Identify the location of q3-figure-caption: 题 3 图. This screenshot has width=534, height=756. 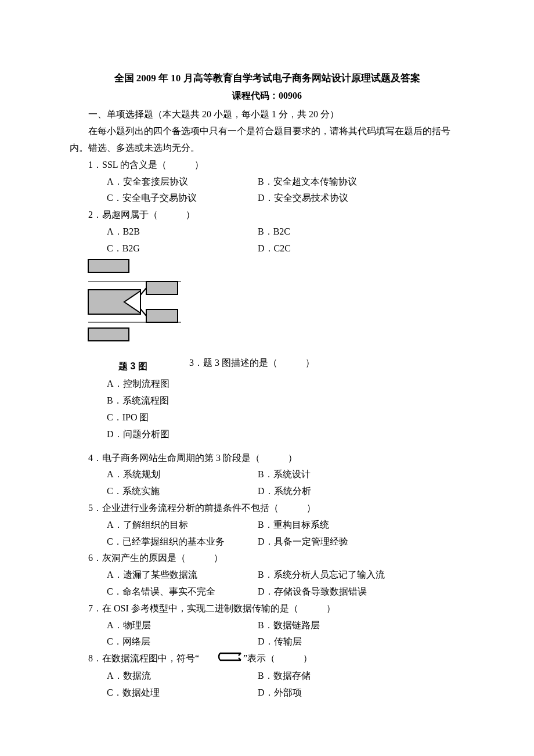
(133, 367).